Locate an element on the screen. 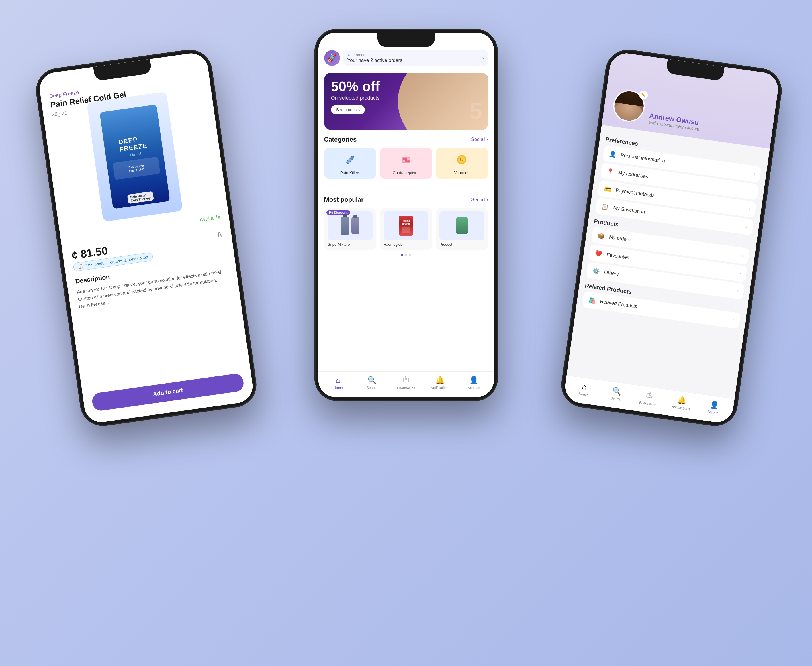 The image size is (812, 666). categories-section: Categories See all › is located at coordinates (406, 157).